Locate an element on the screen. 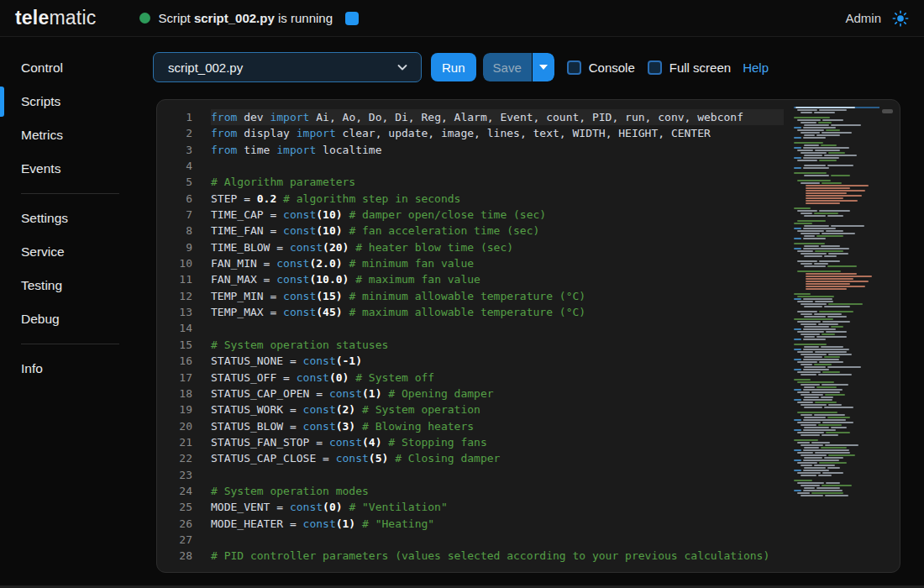  theme-toggle-sun-icon is located at coordinates (900, 18).